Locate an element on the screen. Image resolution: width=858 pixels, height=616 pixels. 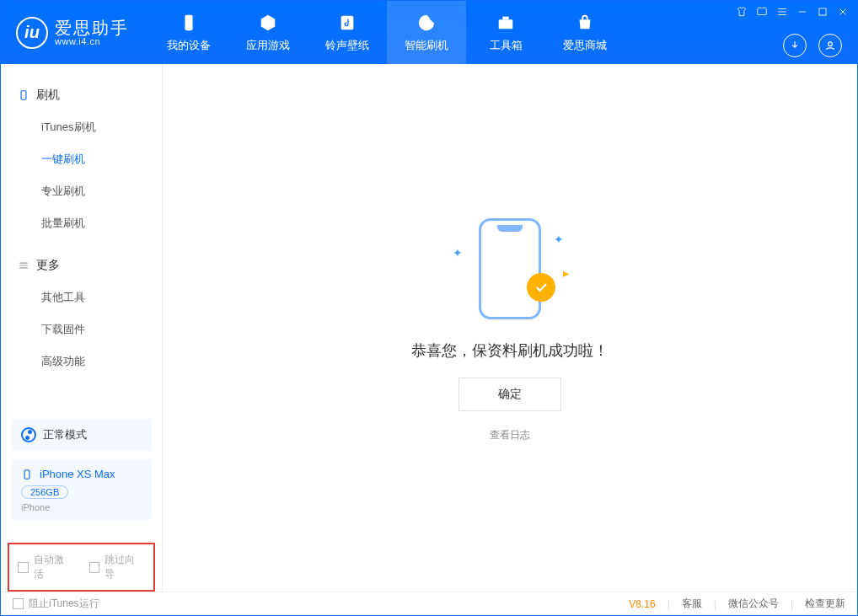
mode-icon is located at coordinates (29, 435).